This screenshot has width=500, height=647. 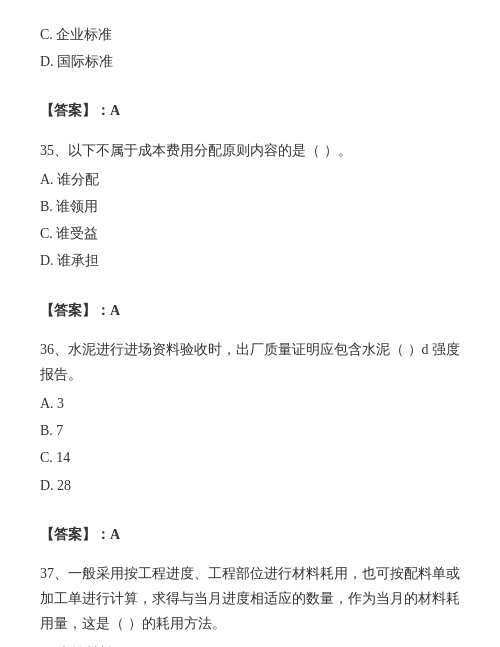 What do you see at coordinates (250, 110) in the screenshot?
I see `prev-answer: 【答案】：A` at bounding box center [250, 110].